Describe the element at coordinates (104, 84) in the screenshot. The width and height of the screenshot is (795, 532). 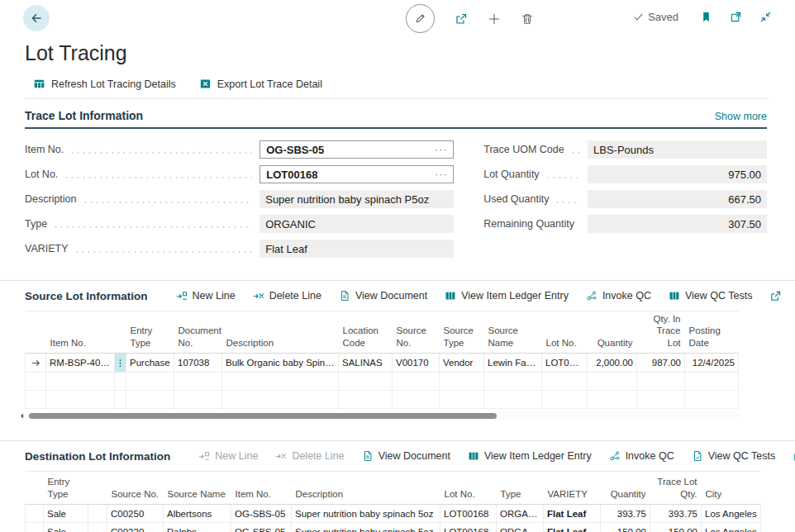
I see `refresh-lot-tracing-details-button: Refresh Lot Tracing Details` at that location.